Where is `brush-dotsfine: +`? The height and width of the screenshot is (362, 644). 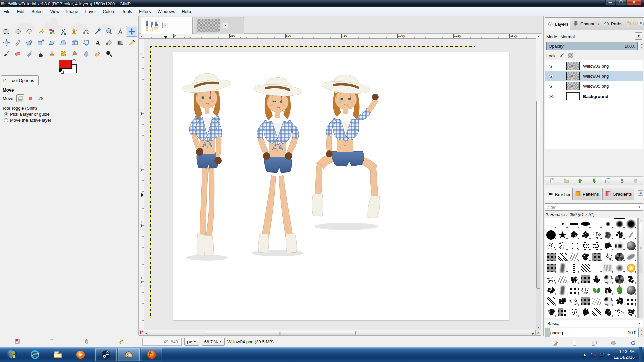
brush-dotsfine: + is located at coordinates (574, 246).